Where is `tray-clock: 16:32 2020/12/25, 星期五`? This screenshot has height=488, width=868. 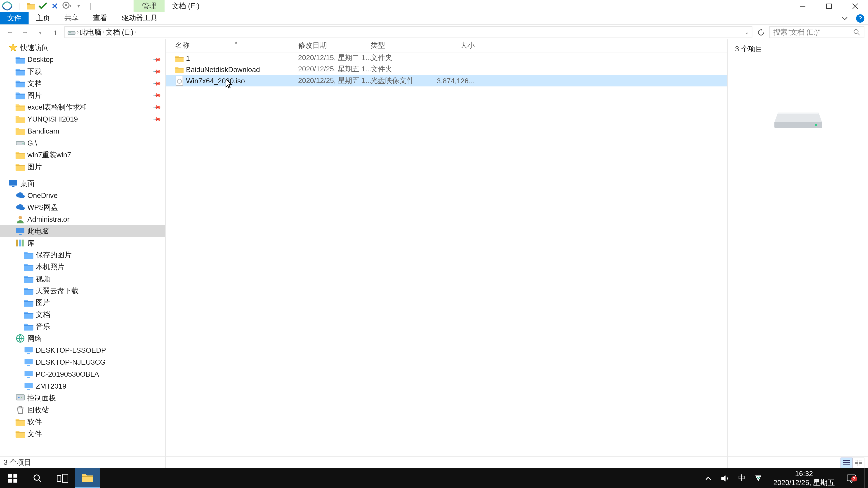
tray-clock: 16:32 2020/12/25, 星期五 is located at coordinates (804, 478).